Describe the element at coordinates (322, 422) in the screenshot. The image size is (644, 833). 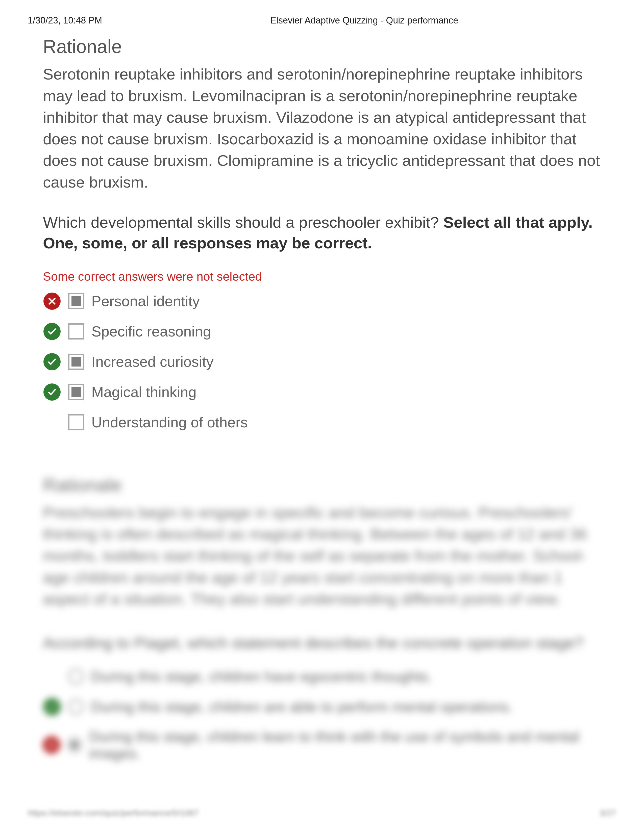
I see `answer-row: Understanding of others` at that location.